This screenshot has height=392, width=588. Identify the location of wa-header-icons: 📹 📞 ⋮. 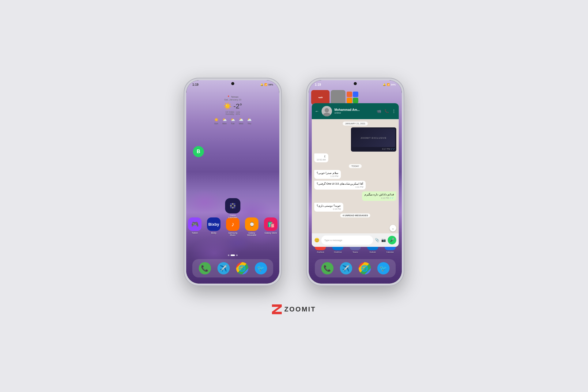
(386, 111).